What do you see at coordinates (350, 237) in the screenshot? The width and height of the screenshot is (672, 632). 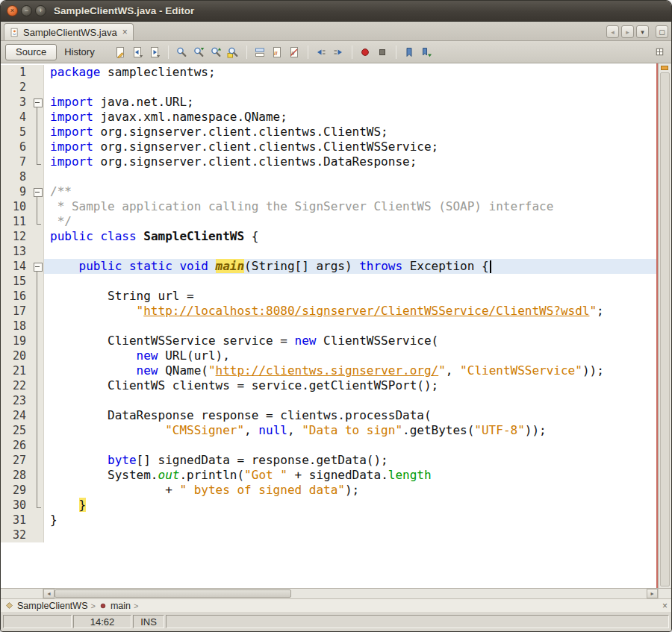 I see `code-text: public class SampleClientWS {` at bounding box center [350, 237].